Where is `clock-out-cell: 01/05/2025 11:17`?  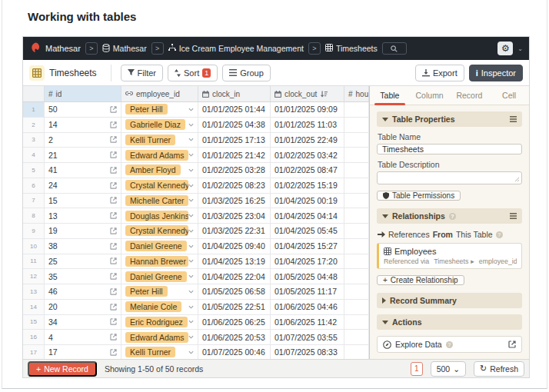
clock-out-cell: 01/05/2025 11:17 is located at coordinates (308, 292).